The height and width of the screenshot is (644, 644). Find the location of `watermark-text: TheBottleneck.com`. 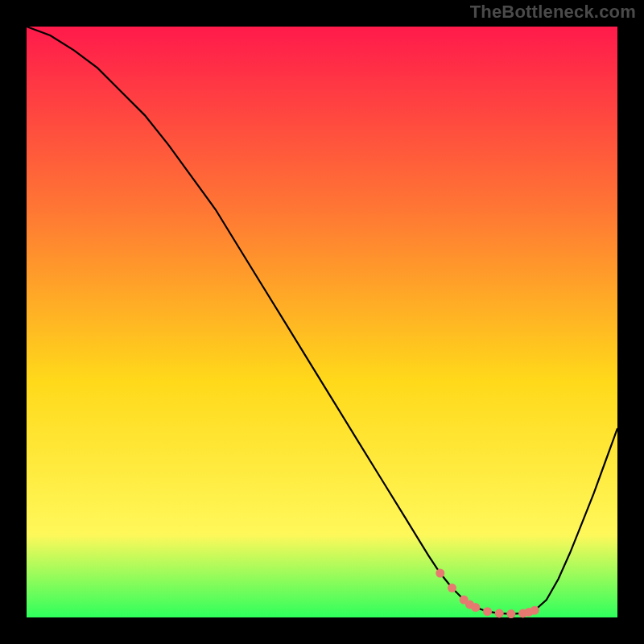

watermark-text: TheBottleneck.com is located at coordinates (553, 12).